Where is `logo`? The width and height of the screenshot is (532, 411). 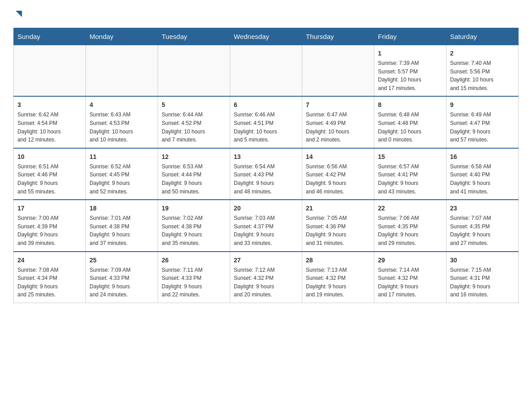
logo is located at coordinates (19, 14).